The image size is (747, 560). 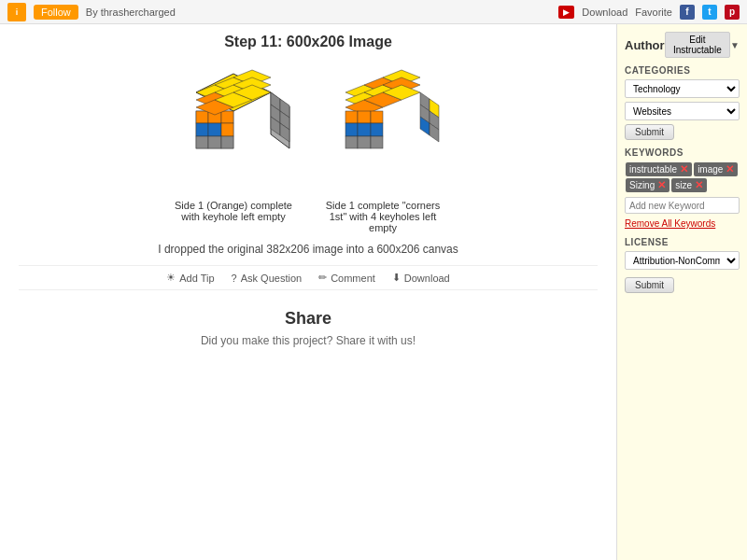 What do you see at coordinates (374, 12) in the screenshot?
I see `topbar: i Follow By thrashercharged ▶ Download F…` at bounding box center [374, 12].